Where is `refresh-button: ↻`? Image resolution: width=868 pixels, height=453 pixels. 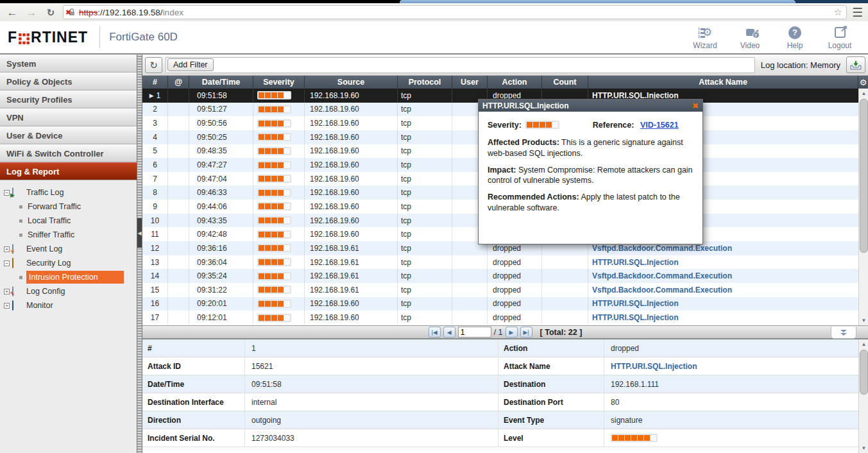
refresh-button: ↻ is located at coordinates (154, 65).